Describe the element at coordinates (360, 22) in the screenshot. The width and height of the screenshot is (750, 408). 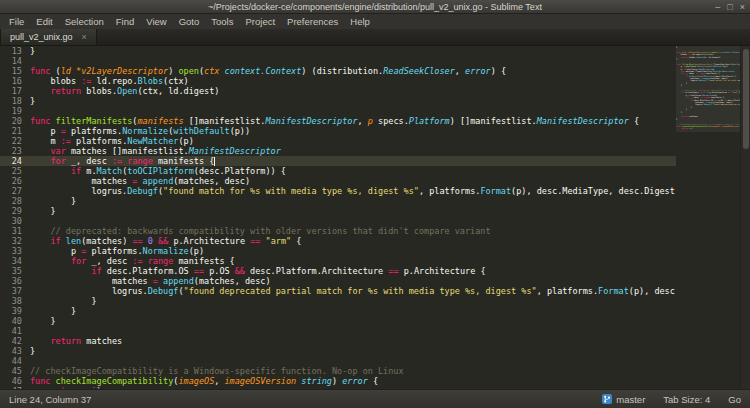
I see `menu-item-help: Help` at that location.